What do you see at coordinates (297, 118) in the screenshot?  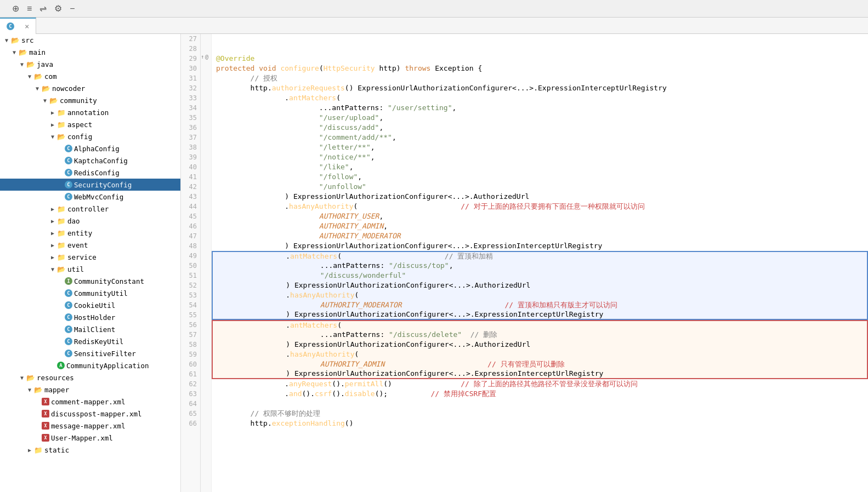 I see `token-str: "/user/upload"` at bounding box center [297, 118].